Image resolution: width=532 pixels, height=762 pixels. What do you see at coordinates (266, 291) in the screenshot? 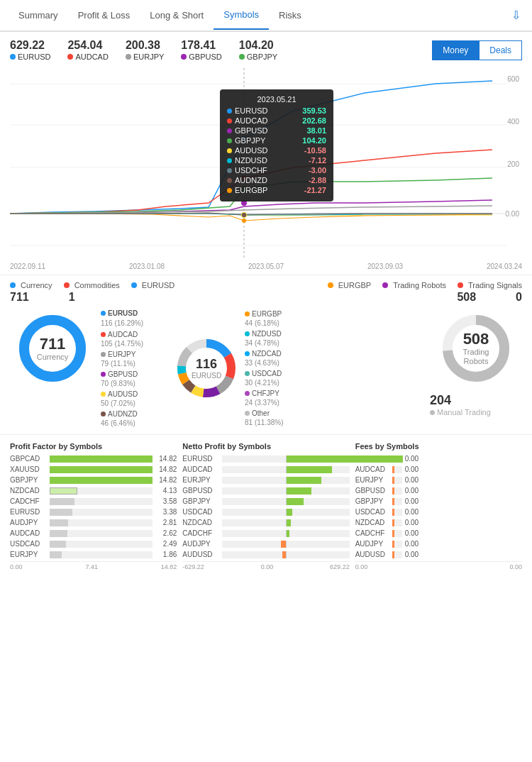
I see `legend-bar: Currency Commodities EURUSD EURGBP Tradi…` at bounding box center [266, 291].